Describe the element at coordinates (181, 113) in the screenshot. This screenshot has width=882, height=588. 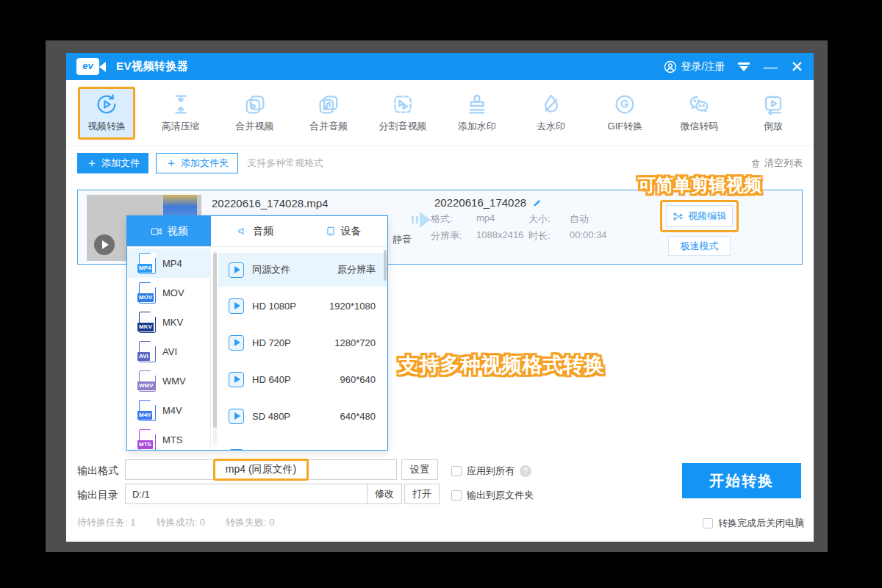
I see `tab-hd-compress: 高清压缩` at that location.